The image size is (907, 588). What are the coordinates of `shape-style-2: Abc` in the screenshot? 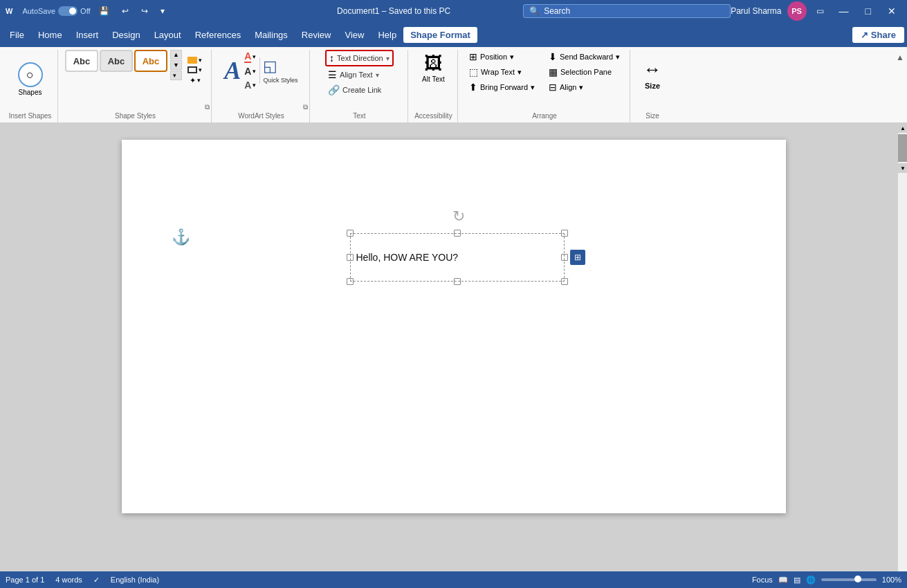 It's located at (116, 61).